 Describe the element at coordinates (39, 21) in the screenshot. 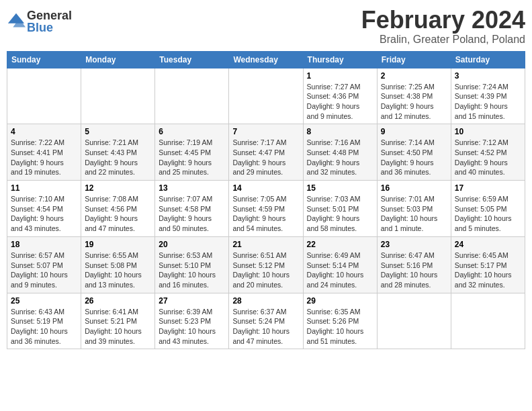

I see `logo: General Blue` at that location.